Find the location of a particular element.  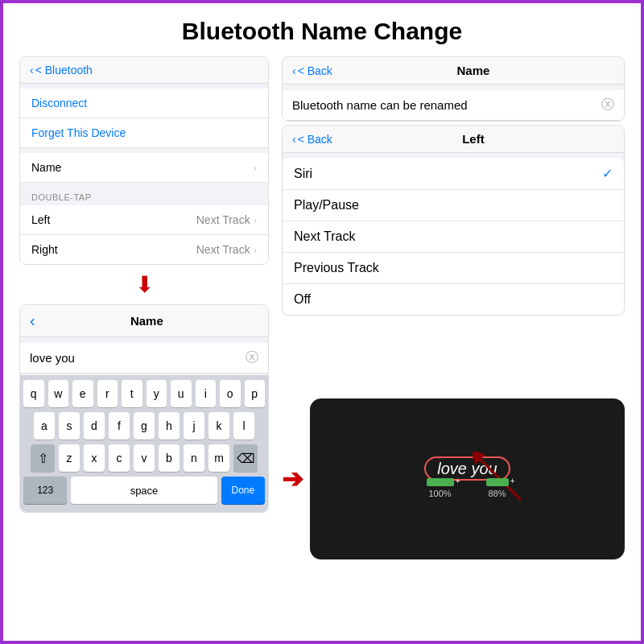

page-title: Bluetooth Name Change is located at coordinates (322, 30).